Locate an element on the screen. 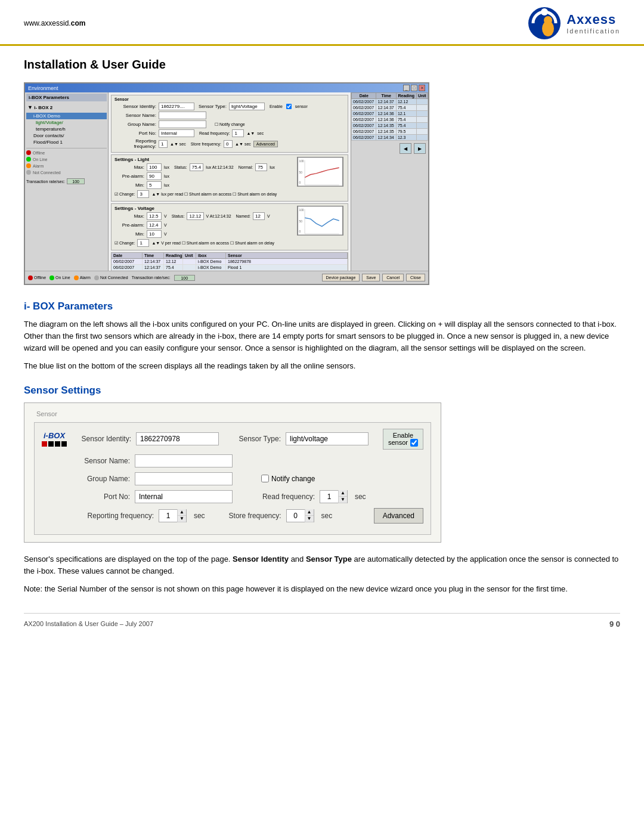 This screenshot has height=833, width=644. readings-prev-btn: ◀ is located at coordinates (405, 148).